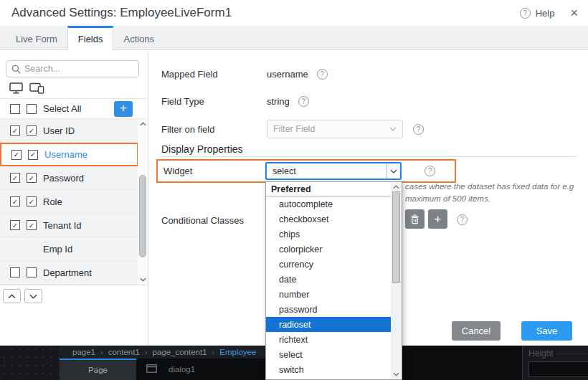  What do you see at coordinates (16, 90) in the screenshot?
I see `desktop-icon` at bounding box center [16, 90].